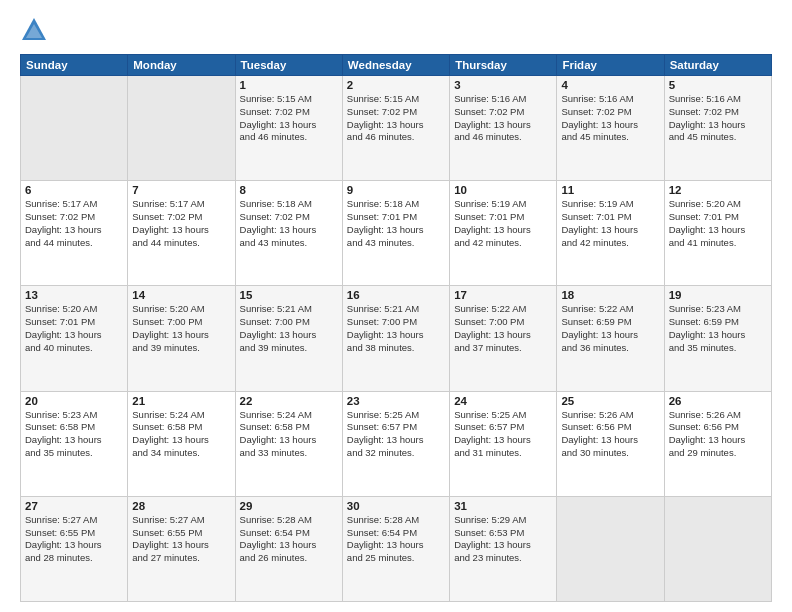 The width and height of the screenshot is (792, 612). I want to click on day-info: Sunrise: 5:15 AM Sunset: 7:02 PM Dayligh…, so click(396, 118).